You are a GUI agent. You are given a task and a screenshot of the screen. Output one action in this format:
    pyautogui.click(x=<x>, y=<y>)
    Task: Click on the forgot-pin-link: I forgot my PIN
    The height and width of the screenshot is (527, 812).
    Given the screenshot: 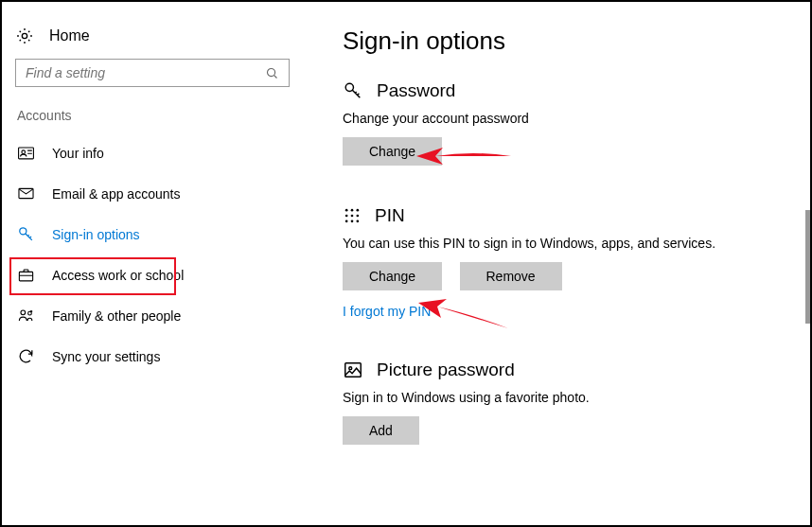 What is the action you would take?
    pyautogui.click(x=386, y=311)
    